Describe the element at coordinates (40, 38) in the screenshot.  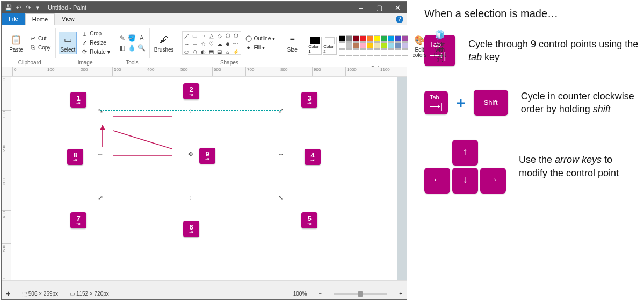
I see `cut-button: ✂Cut` at that location.